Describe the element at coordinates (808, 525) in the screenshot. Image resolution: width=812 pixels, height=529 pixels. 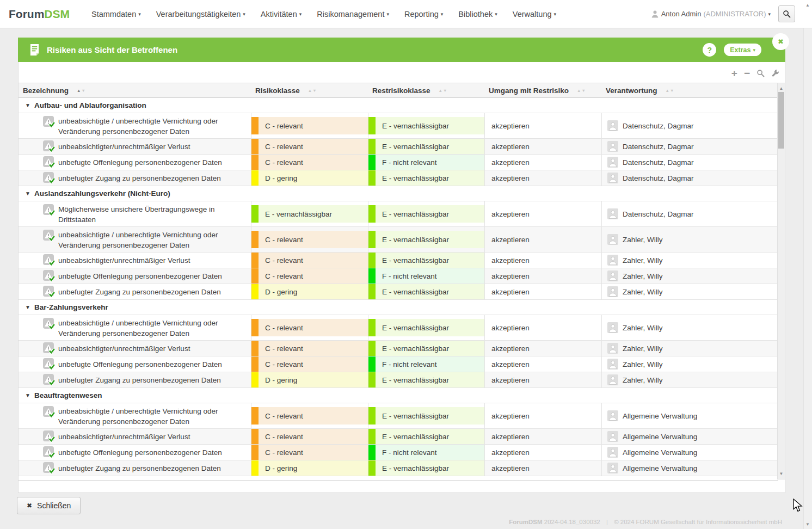
I see `page-scroll-down-icon: ▼` at that location.